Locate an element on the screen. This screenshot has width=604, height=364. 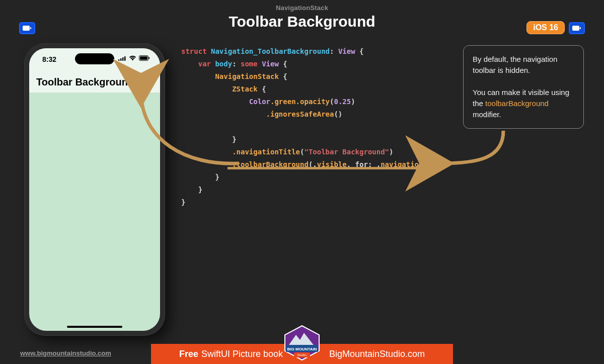
card-paragraph-2: You can make it visible using the toolba… is located at coordinates (523, 104).